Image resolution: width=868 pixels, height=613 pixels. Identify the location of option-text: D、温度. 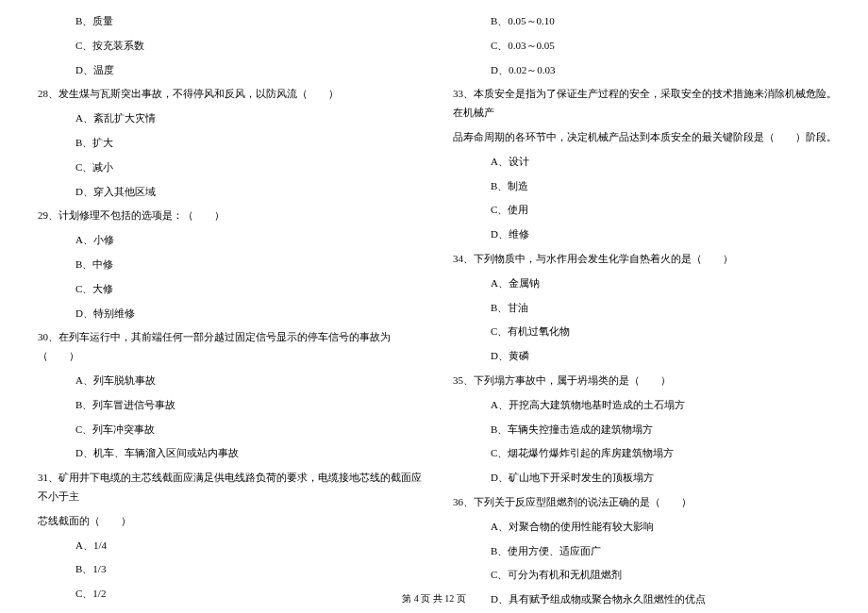
(226, 71).